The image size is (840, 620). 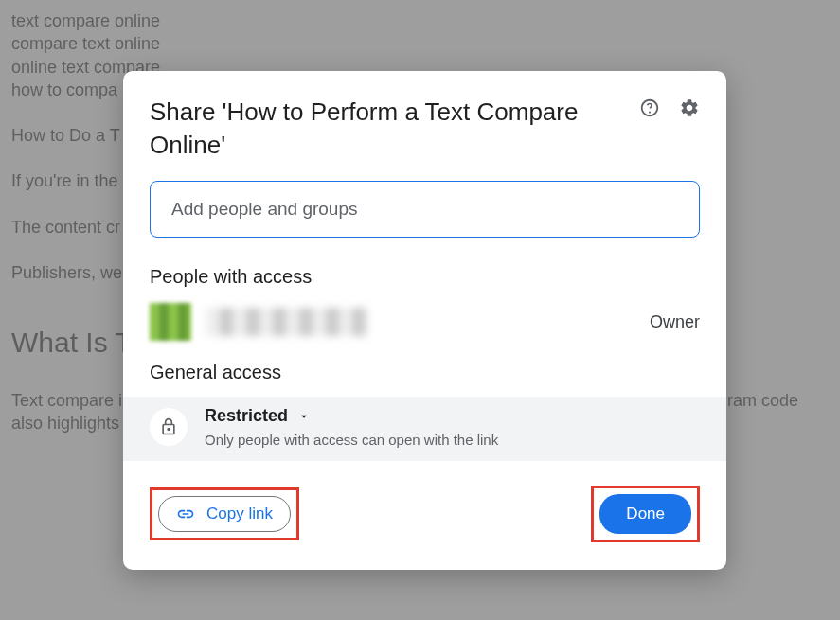 I want to click on general-access-row: Restricted Only people with access can o…, so click(x=424, y=429).